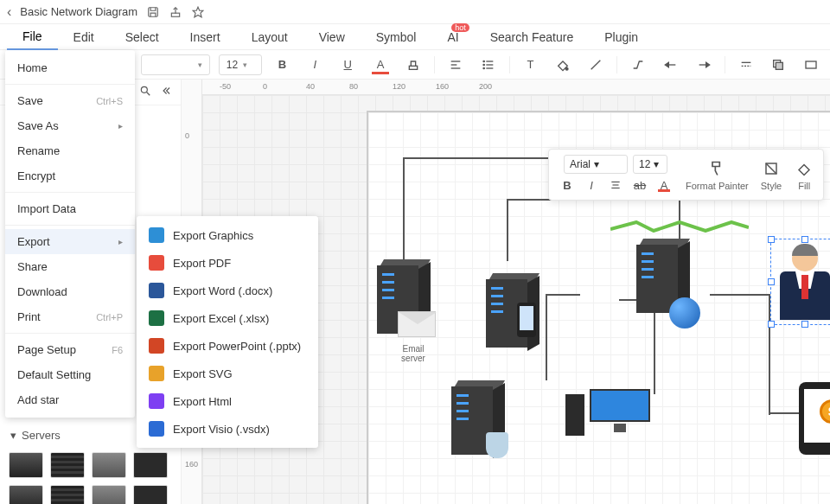  I want to click on menu-insert: Insert, so click(206, 37).